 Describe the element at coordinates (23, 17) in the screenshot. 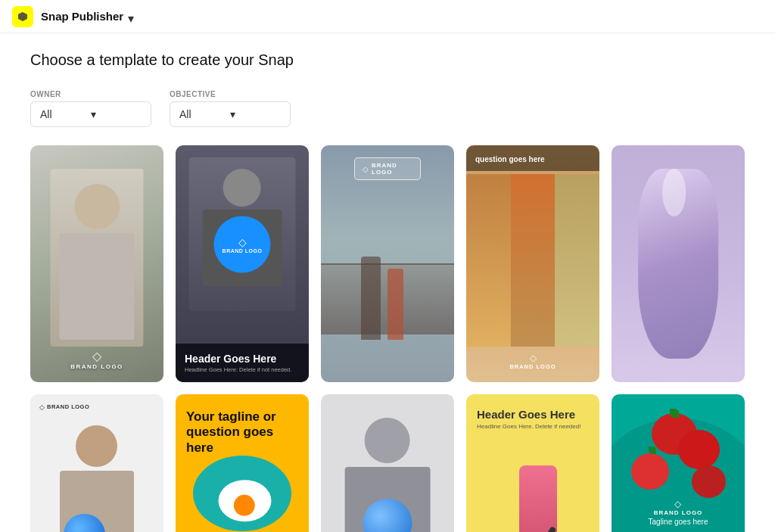

I see `app-icon` at that location.